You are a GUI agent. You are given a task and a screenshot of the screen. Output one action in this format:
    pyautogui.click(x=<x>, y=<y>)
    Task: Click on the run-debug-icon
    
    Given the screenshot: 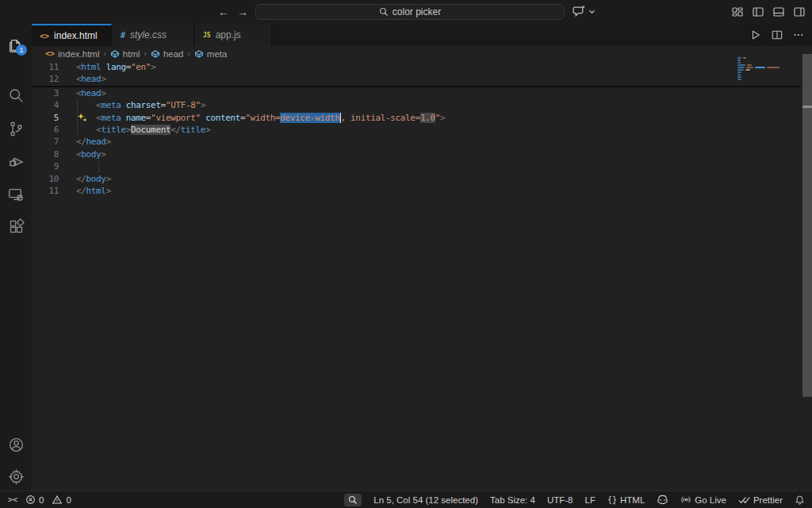 What is the action you would take?
    pyautogui.click(x=16, y=162)
    